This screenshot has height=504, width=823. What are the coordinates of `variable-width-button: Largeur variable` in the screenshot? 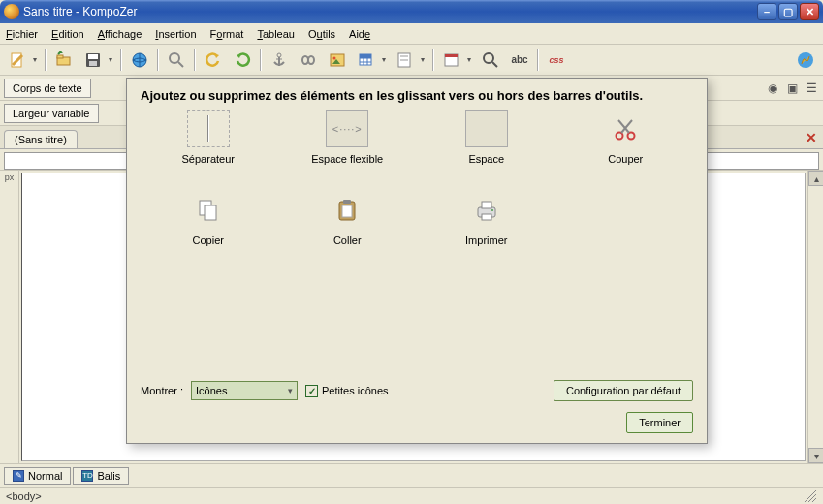 It's located at (51, 113).